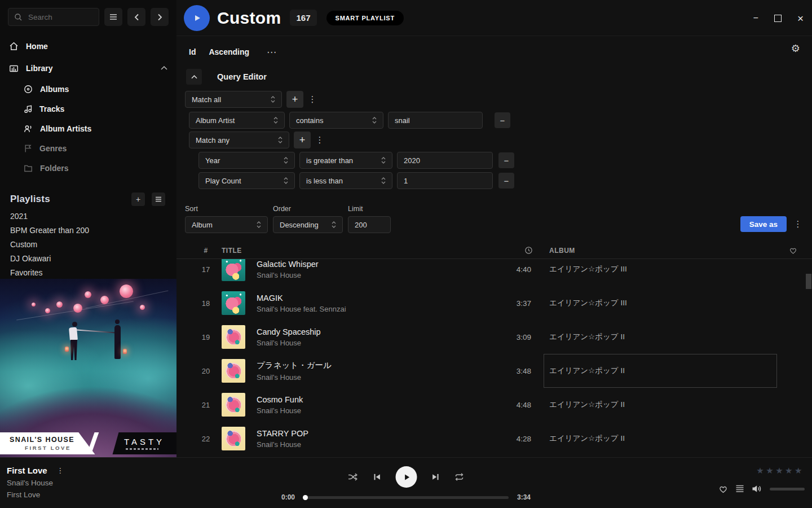 The image size is (812, 508). Describe the element at coordinates (494, 371) in the screenshot. I see `track-row: 20 プラネット・ガール Snail's House 3:48 エイリアン☆ポッ…` at that location.